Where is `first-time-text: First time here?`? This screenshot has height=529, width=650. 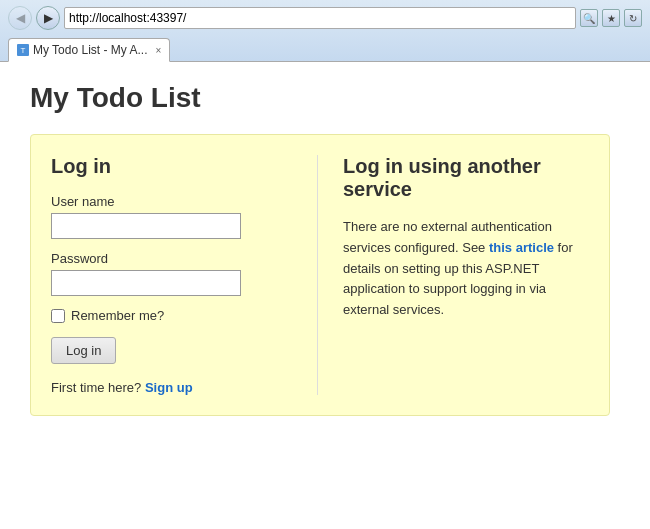 first-time-text: First time here? is located at coordinates (96, 388).